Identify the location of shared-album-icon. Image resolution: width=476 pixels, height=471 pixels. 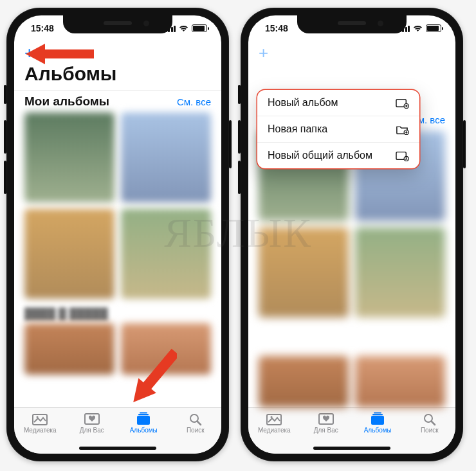
(402, 156).